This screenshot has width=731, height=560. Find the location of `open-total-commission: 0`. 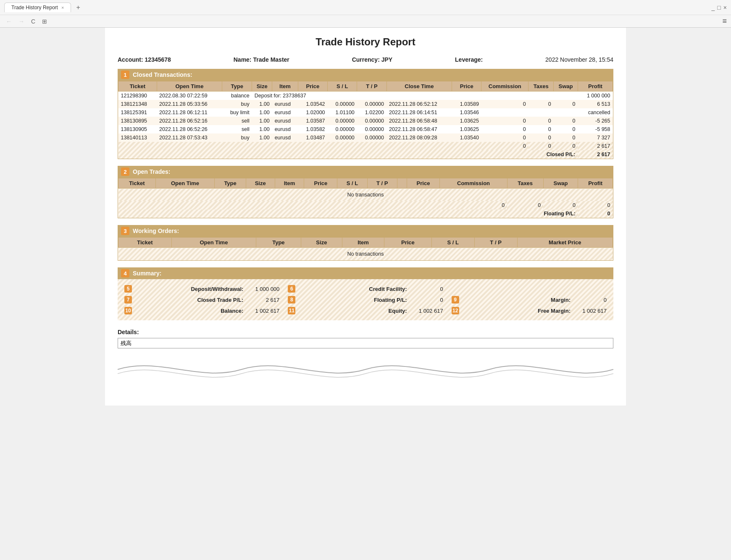

open-total-commission: 0 is located at coordinates (473, 205).